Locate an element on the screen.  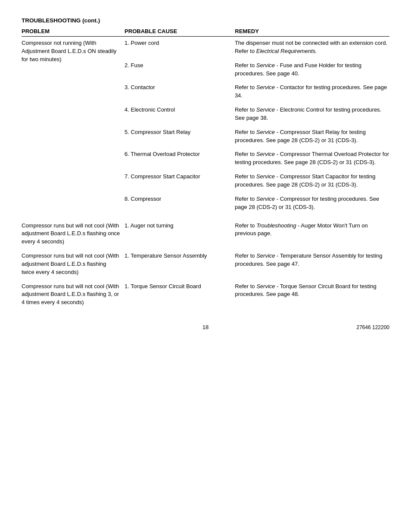
page-header: TROUBLESHOOTING (cont.) is located at coordinates (206, 21).